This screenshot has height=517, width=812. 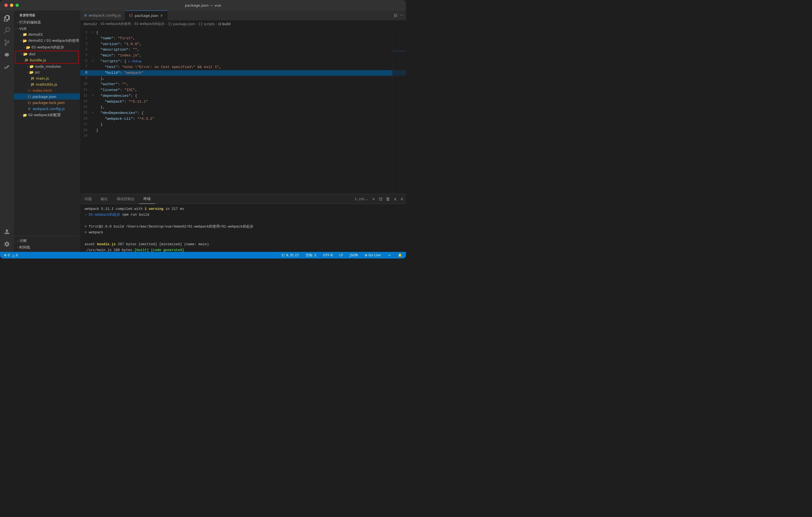 I want to click on terminal-content: webpack 5.11.1 compiled with 1 warning i…, so click(x=243, y=228).